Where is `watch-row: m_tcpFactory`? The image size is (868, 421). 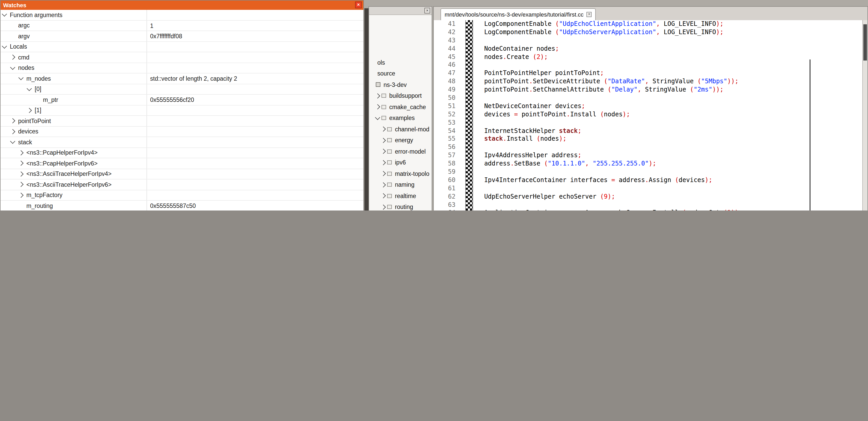 watch-row: m_tcpFactory is located at coordinates (182, 195).